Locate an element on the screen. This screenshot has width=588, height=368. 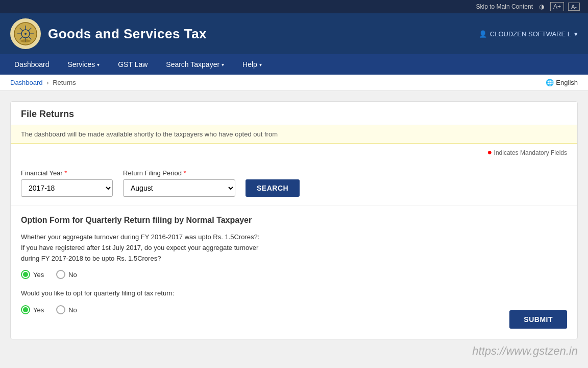
question2-text: Would you like to opt for quarterly fili… is located at coordinates (294, 293).